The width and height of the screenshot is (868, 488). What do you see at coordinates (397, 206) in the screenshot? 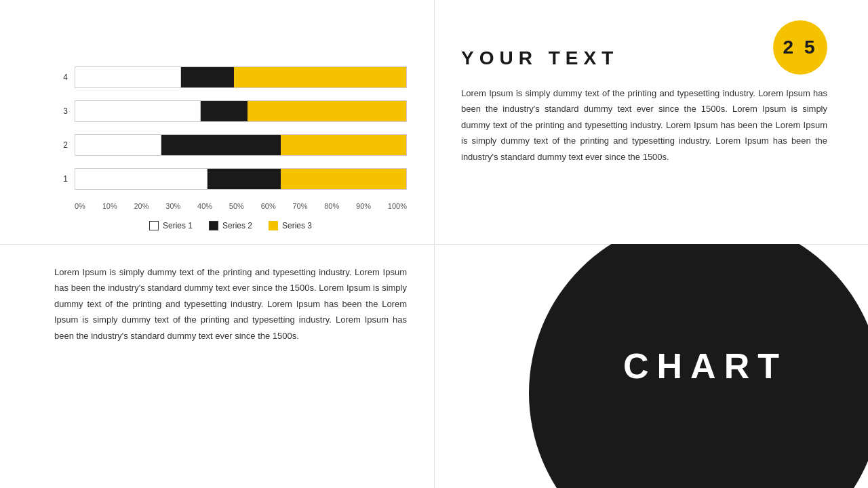
I see `x-tick-100: 100%` at bounding box center [397, 206].